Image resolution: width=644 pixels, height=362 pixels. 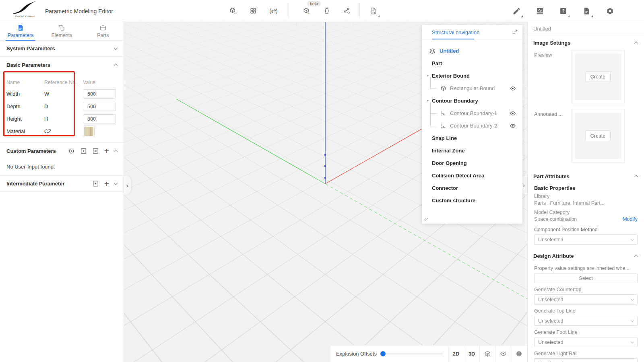 What do you see at coordinates (107, 184) in the screenshot?
I see `add-intermediate-parameter-icon: +` at bounding box center [107, 184].